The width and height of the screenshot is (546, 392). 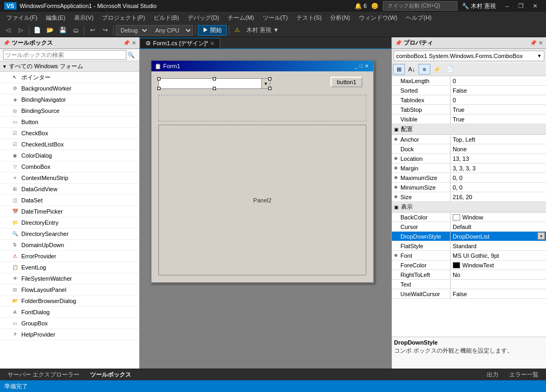 What do you see at coordinates (69, 111) in the screenshot?
I see `toolbox-item-bindingsource: ◎ BindingSource` at bounding box center [69, 111].